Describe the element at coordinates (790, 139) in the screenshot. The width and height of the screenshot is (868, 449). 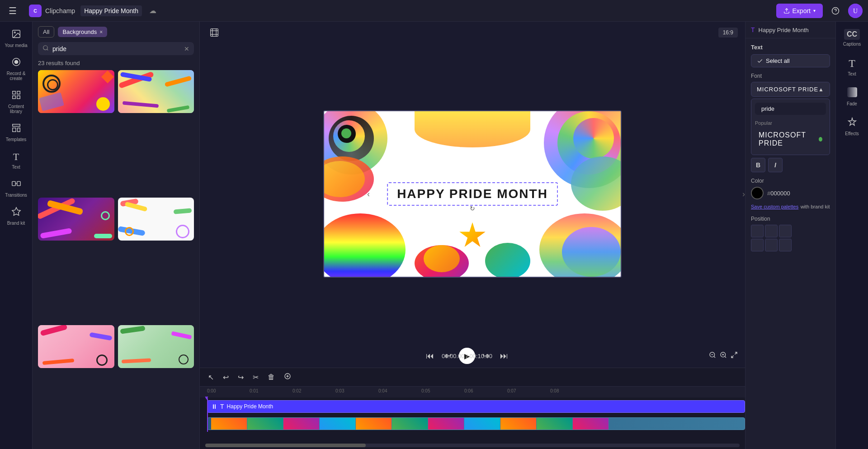
I see `font-option-microsoft-pride: MICROSOFT PRIDE` at that location.